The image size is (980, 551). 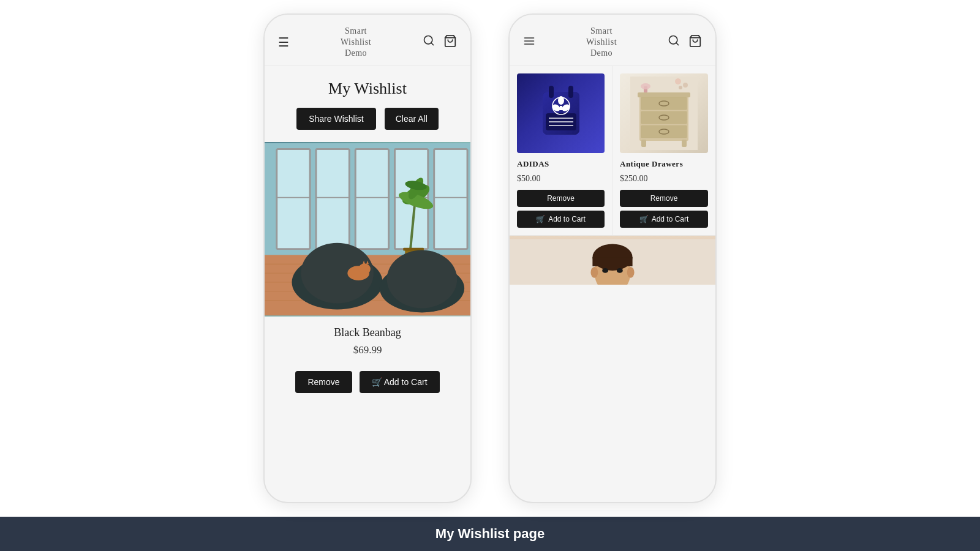 I want to click on right-search-icon, so click(x=674, y=43).